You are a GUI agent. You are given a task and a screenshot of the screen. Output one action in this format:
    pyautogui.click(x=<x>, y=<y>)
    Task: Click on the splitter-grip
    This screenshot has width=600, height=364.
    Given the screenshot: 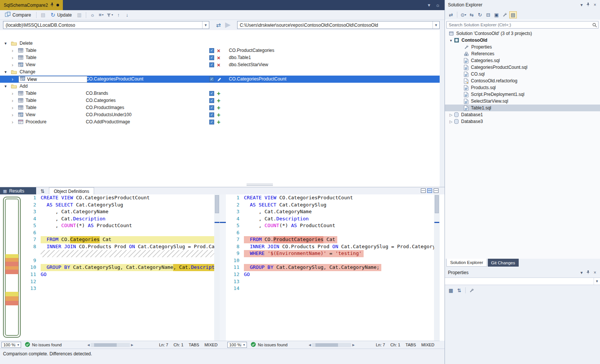 What is the action you would take?
    pyautogui.click(x=260, y=185)
    